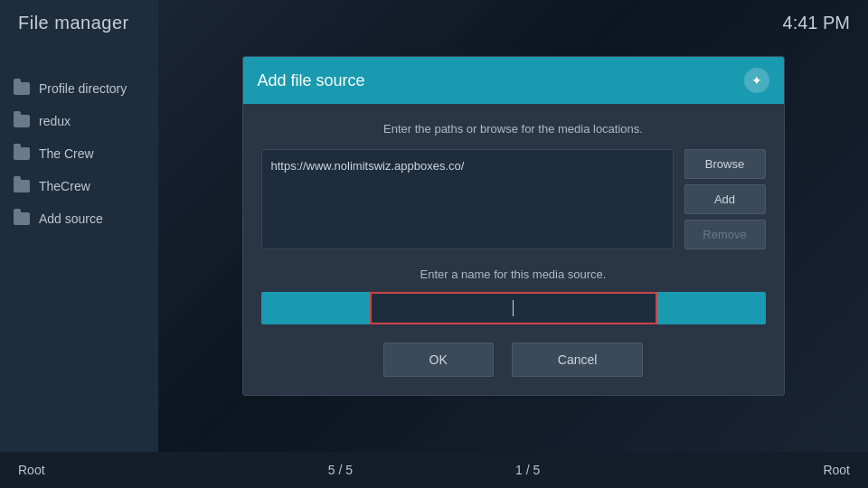  Describe the element at coordinates (467, 199) in the screenshot. I see `source-url-textbox: https://www.nolimitswiz.appboxes.co/` at that location.